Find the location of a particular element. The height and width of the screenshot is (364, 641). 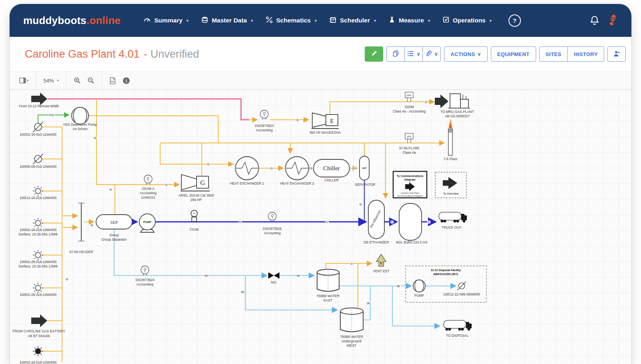

nav-label: Scheduler is located at coordinates (355, 20).